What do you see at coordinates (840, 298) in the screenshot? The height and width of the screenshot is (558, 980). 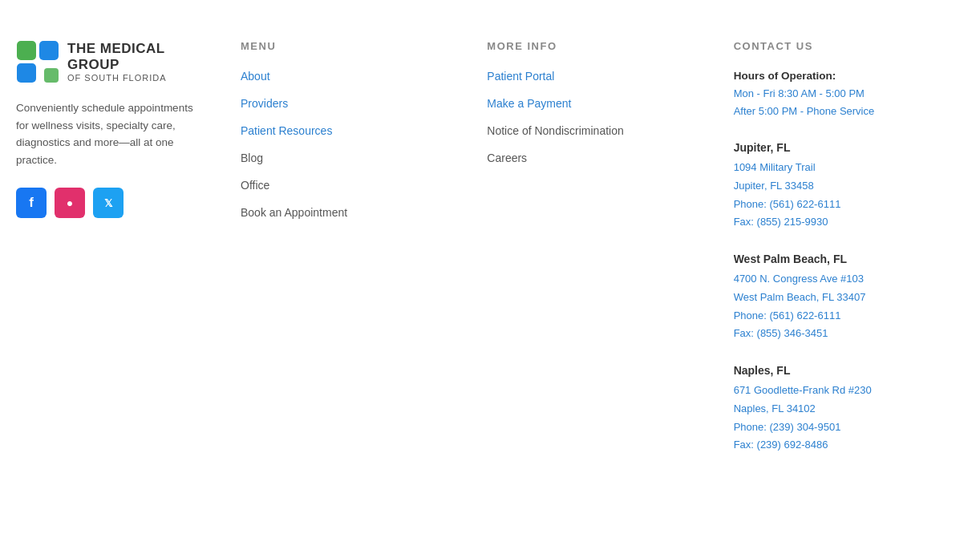 I see `wpb-address2: West Palm Beach, FL 33407` at bounding box center [840, 298].